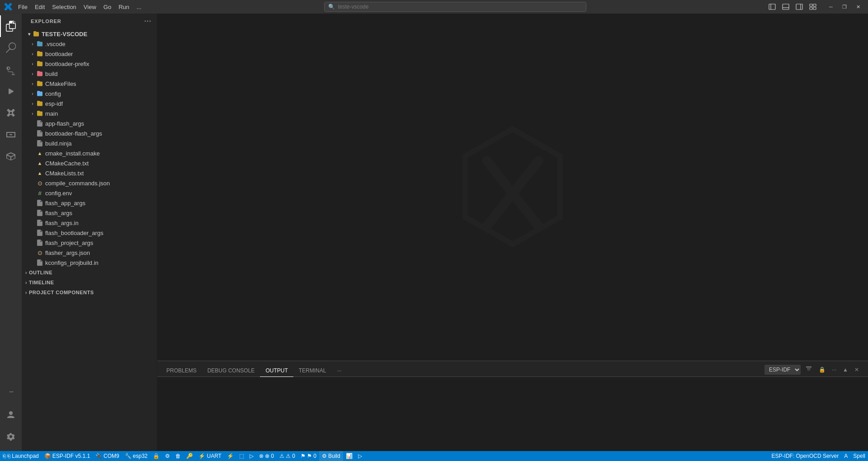  What do you see at coordinates (190, 456) in the screenshot?
I see `status-efuse: 🔑` at bounding box center [190, 456].